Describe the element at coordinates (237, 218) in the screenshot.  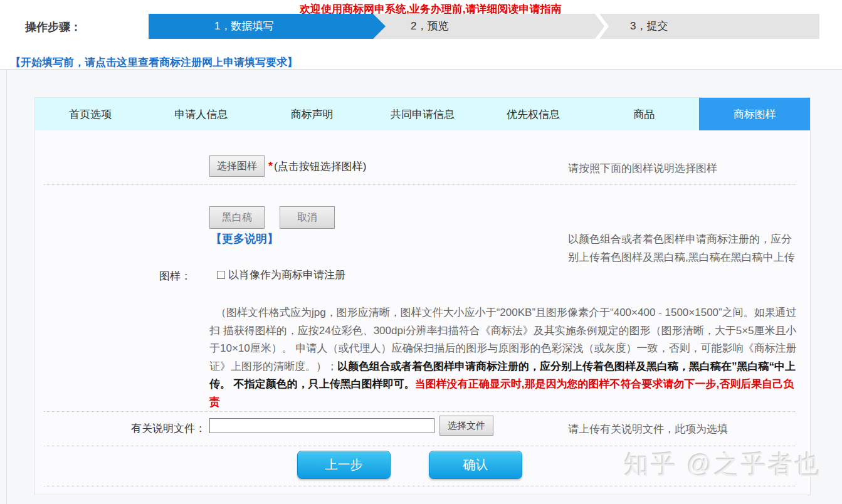
I see `bw-draft-button: 黑白稿` at that location.